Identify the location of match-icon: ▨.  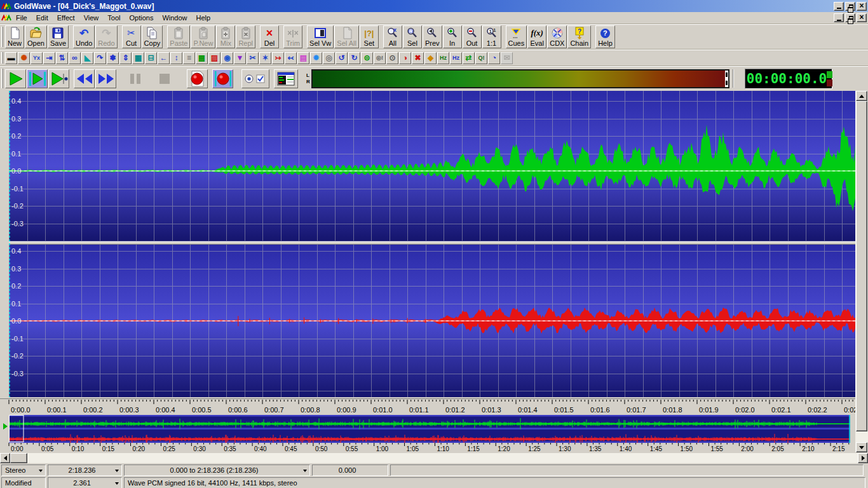
(215, 58).